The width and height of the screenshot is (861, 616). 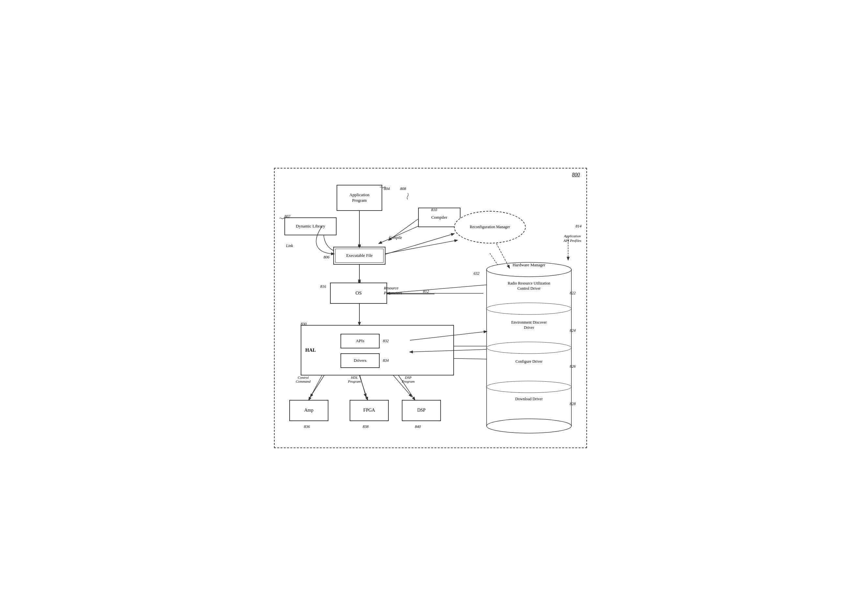 I want to click on hardware-manager-label: Hardware Manager, so click(x=529, y=265).